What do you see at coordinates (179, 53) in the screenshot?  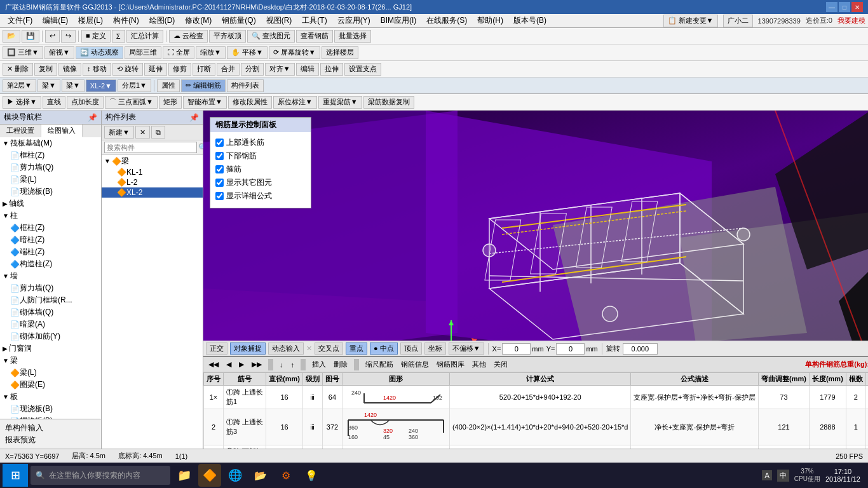 I see `tb-fullscreen: ⛶ 全屏` at bounding box center [179, 53].